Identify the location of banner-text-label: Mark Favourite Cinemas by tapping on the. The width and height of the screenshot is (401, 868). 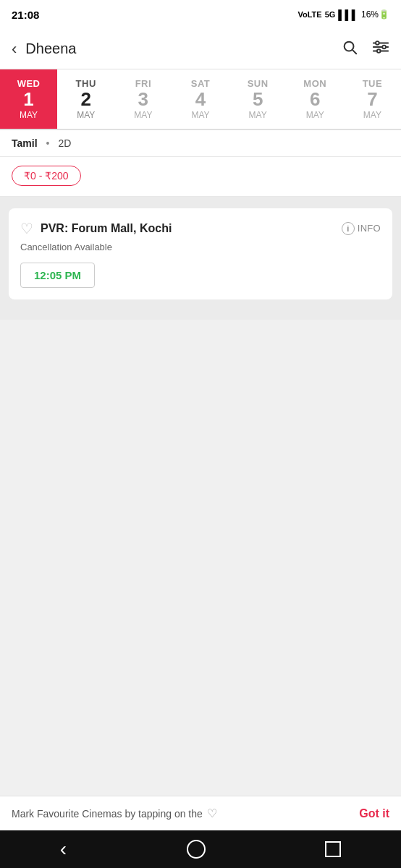
(107, 814).